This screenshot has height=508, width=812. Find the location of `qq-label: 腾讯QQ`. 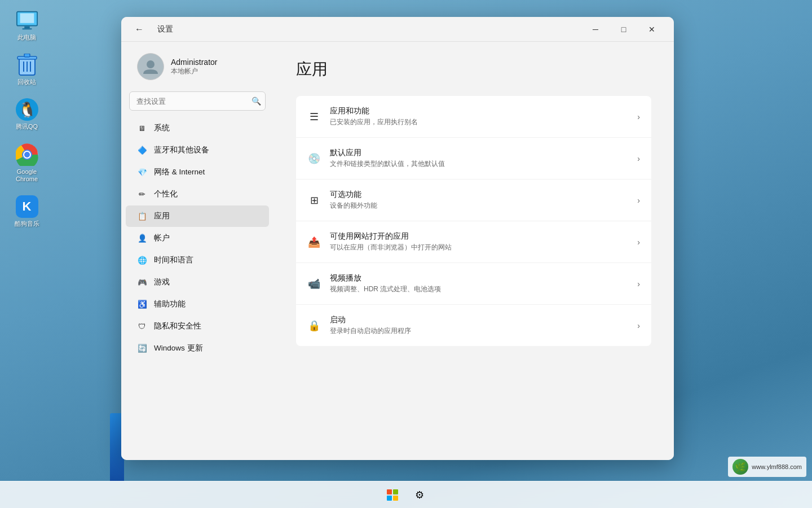

qq-label: 腾讯QQ is located at coordinates (27, 126).